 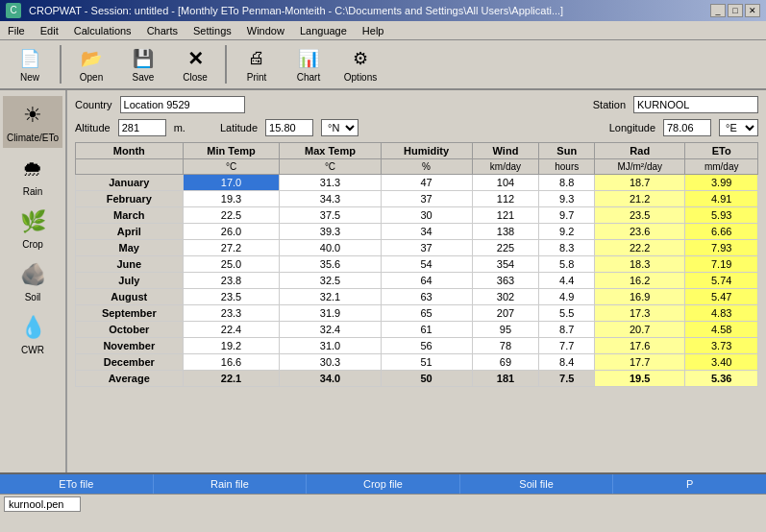 I want to click on cell-month: September, so click(x=130, y=313).